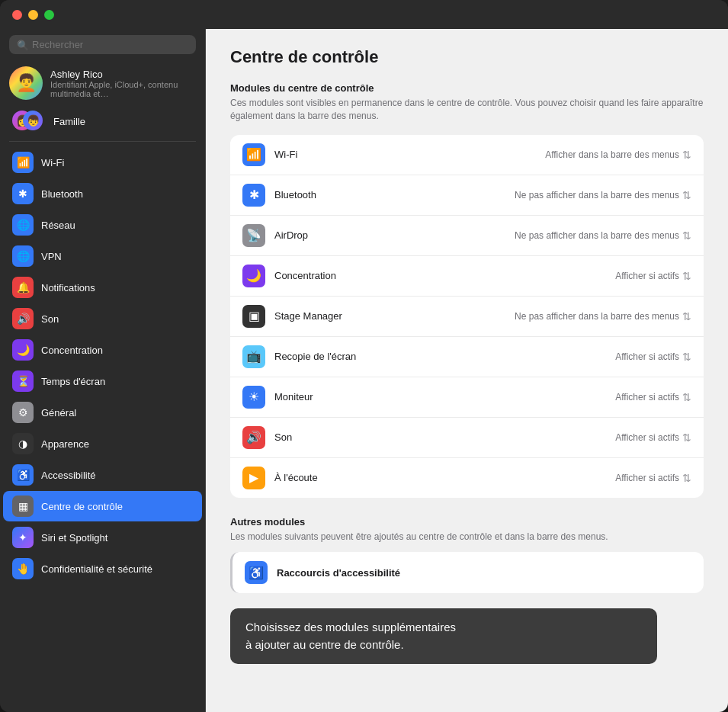  What do you see at coordinates (467, 57) in the screenshot?
I see `page-title: Centre de contrôle` at bounding box center [467, 57].